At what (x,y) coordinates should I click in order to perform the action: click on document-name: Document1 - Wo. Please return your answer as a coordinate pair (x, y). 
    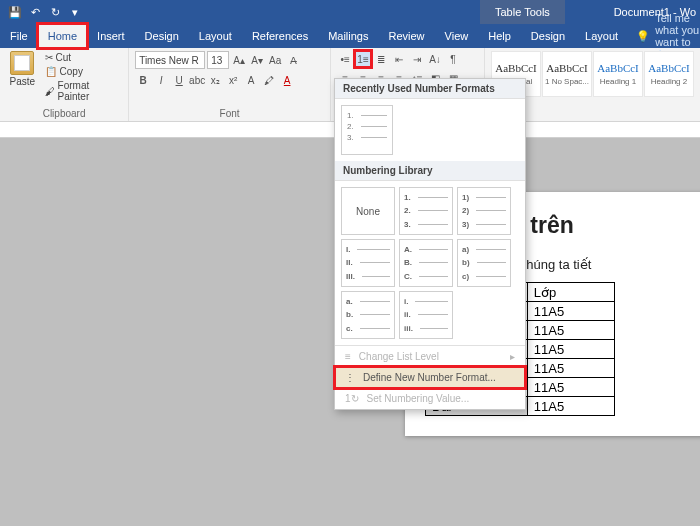
    Looking at the image, I should click on (655, 12).